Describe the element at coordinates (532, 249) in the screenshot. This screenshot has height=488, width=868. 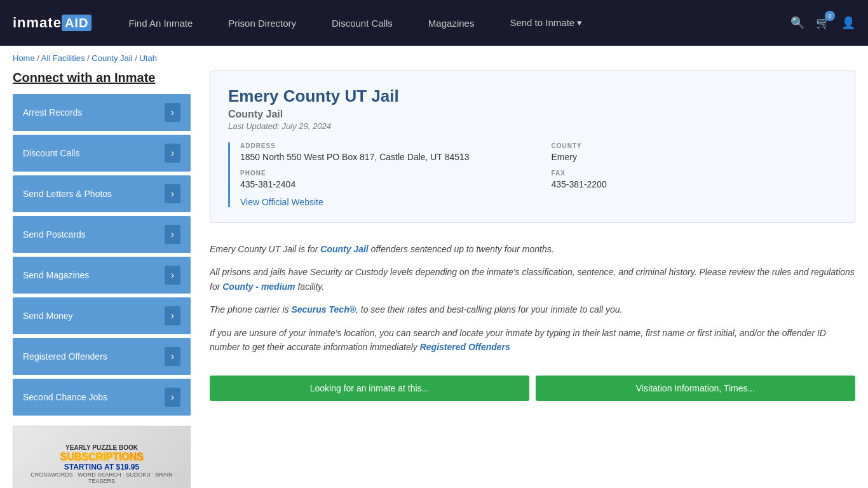
I see `desc-para1: Emery County UT Jail is for County Jail …` at that location.